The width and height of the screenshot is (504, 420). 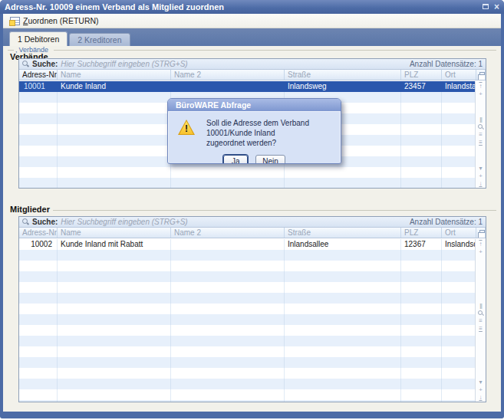 I want to click on cell-ort: Inslandsdorf, so click(x=459, y=244).